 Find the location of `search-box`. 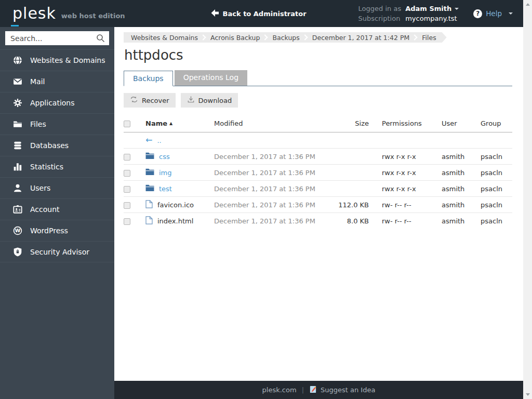

search-box is located at coordinates (57, 38).